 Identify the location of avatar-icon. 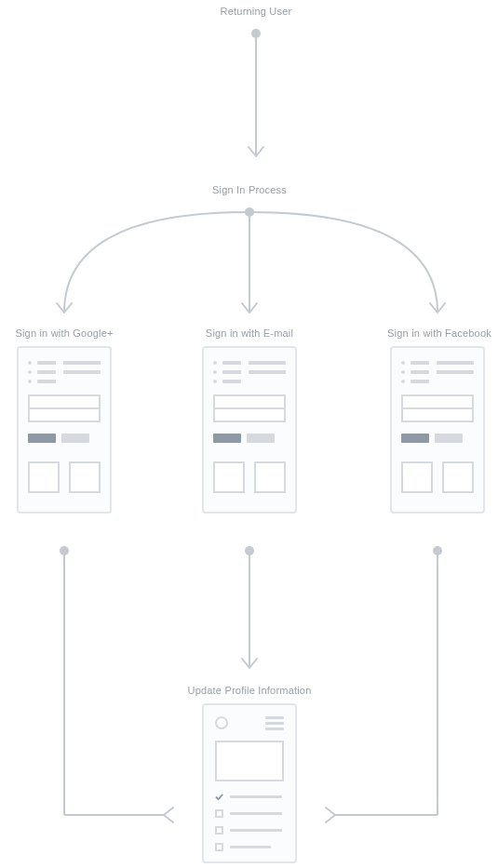
(222, 723).